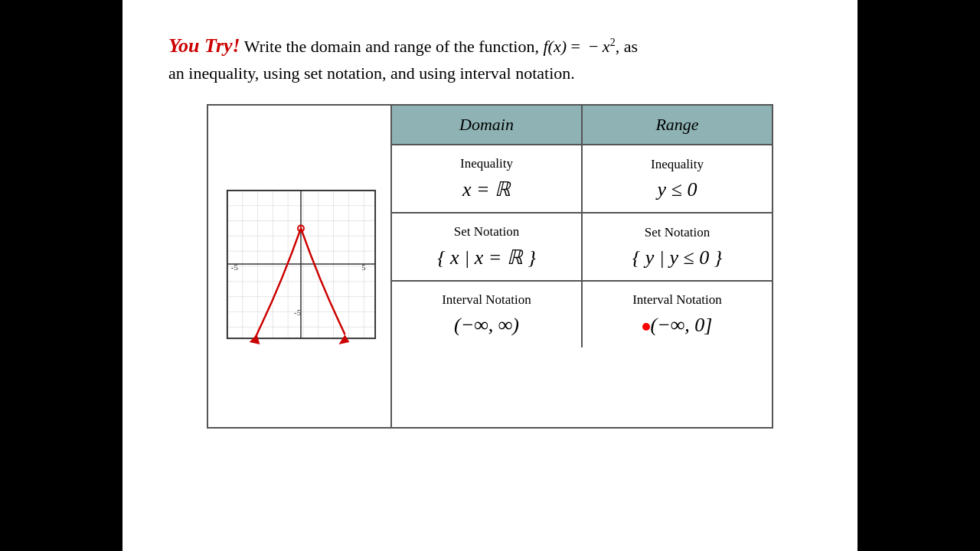 The width and height of the screenshot is (980, 551). What do you see at coordinates (487, 190) in the screenshot?
I see `domain-inequality-value: x = ℝ` at bounding box center [487, 190].